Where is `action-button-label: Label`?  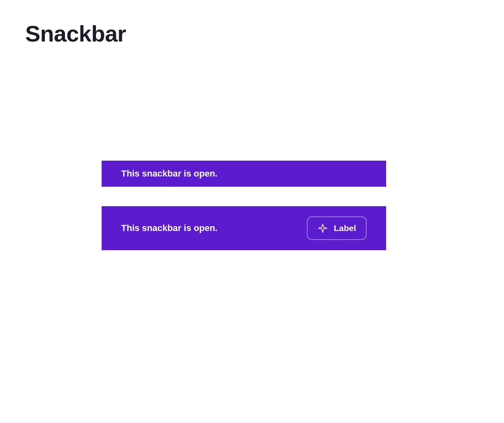 action-button-label: Label is located at coordinates (345, 228).